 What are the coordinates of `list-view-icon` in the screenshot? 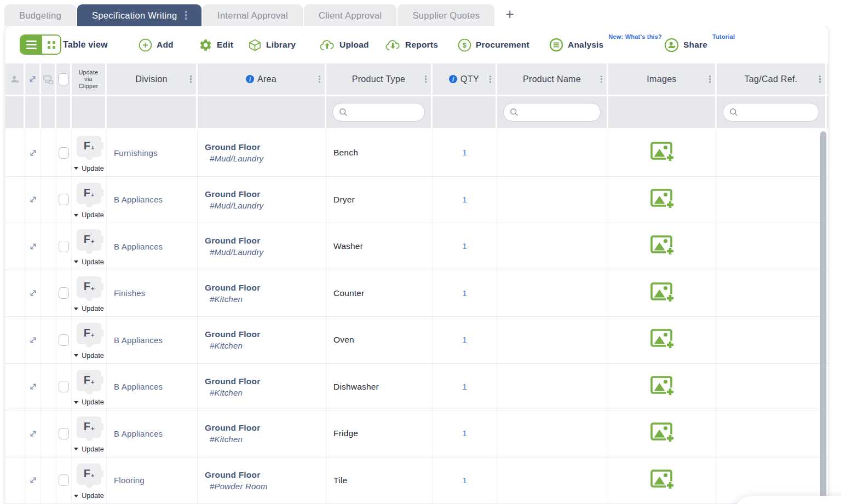 It's located at (32, 45).